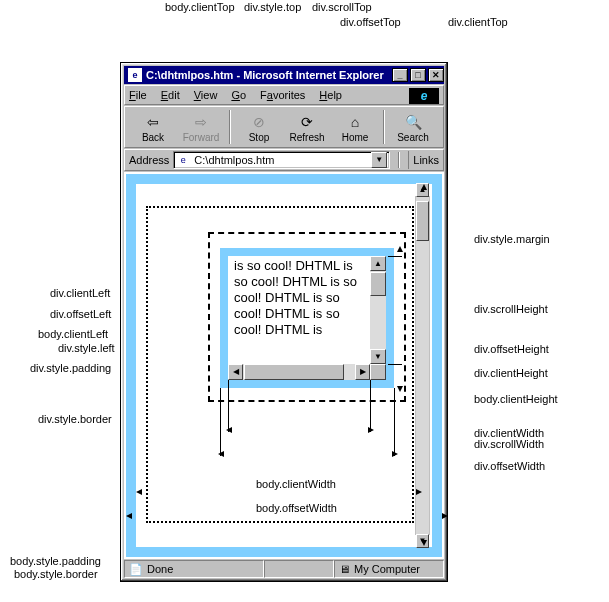  Describe the element at coordinates (510, 466) in the screenshot. I see `label-div-offsetwidth: div.offsetWidth` at that location.